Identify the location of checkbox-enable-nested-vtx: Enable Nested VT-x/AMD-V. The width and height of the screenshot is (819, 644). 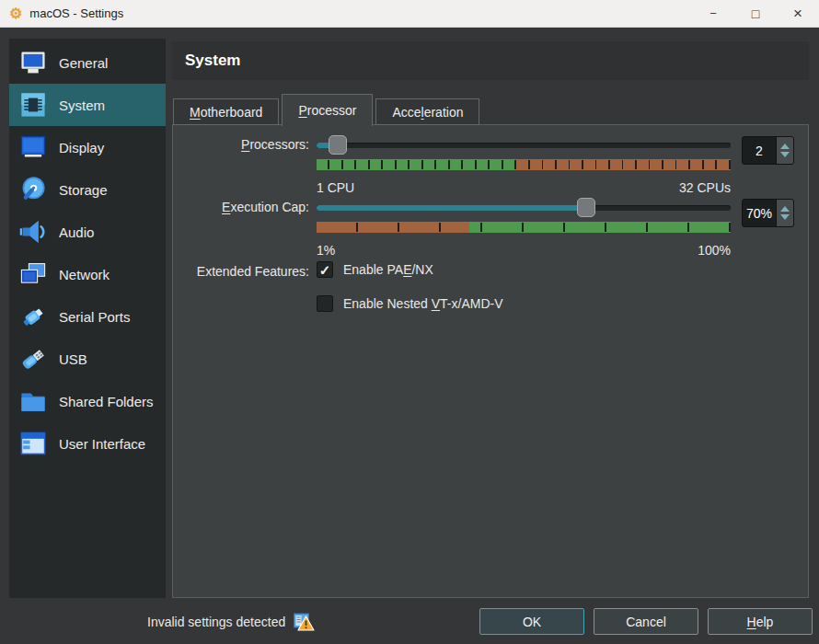
(410, 304).